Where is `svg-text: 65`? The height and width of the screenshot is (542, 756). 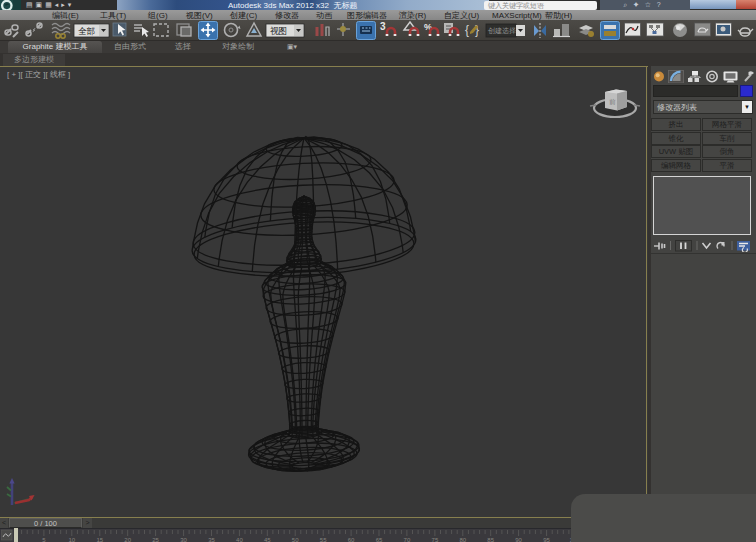
svg-text: 65 is located at coordinates (380, 540).